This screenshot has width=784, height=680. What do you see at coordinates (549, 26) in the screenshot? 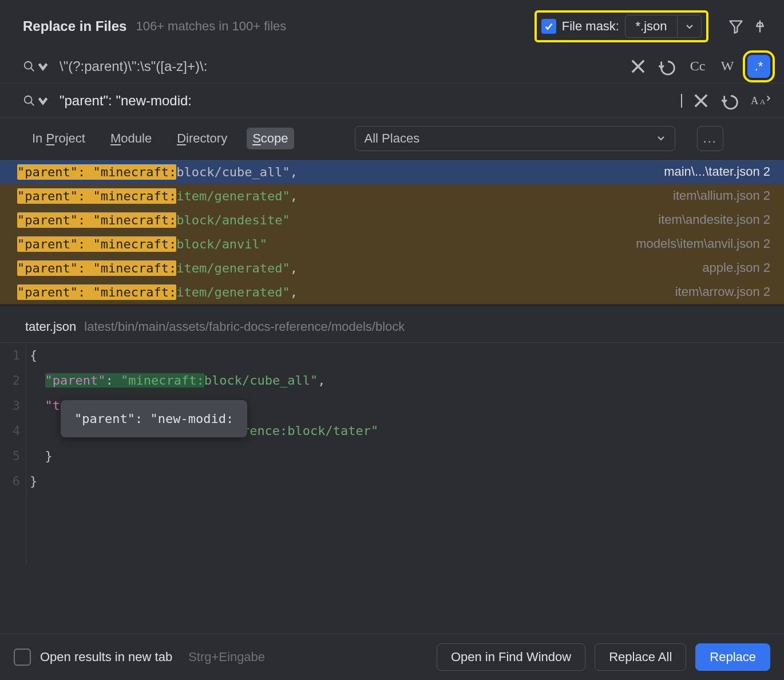
I see `file-mask-checkbox` at bounding box center [549, 26].